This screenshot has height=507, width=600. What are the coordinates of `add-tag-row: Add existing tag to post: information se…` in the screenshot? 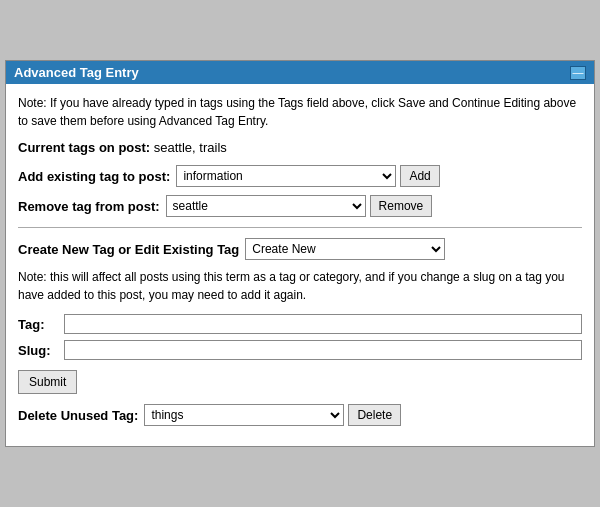 It's located at (300, 176).